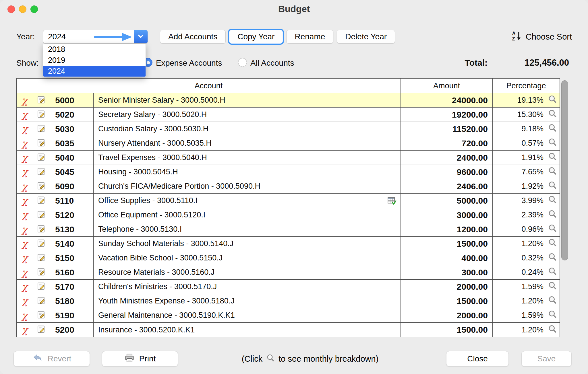  What do you see at coordinates (288, 287) in the screenshot?
I see `table-row: χ 5170 Children's Ministries - 3000.5170…` at bounding box center [288, 287].